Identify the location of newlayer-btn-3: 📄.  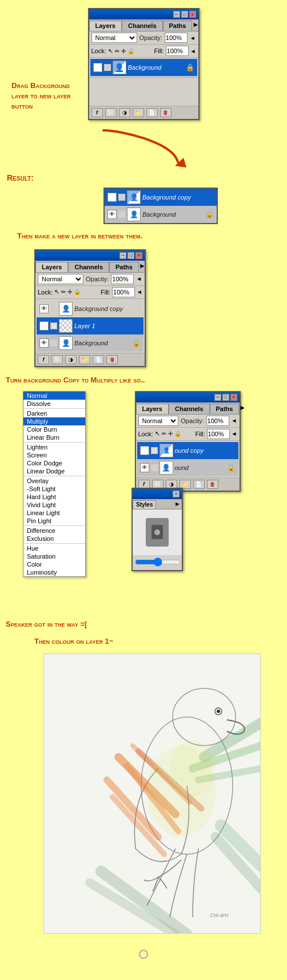
(98, 360).